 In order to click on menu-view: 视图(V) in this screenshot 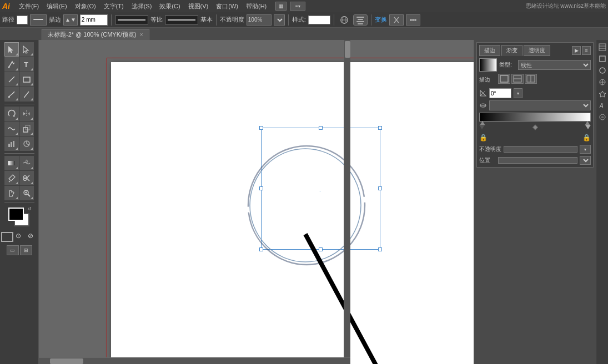, I will do `click(199, 7)`.